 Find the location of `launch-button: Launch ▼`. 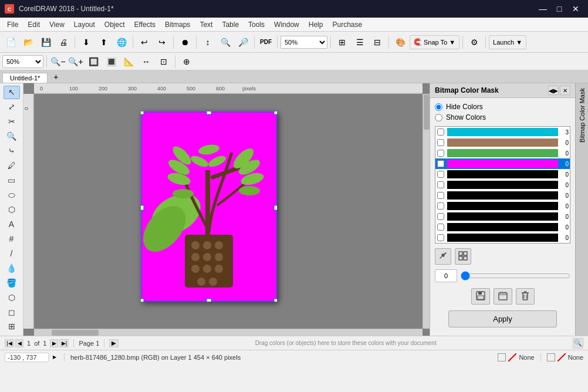

launch-button: Launch ▼ is located at coordinates (508, 42).